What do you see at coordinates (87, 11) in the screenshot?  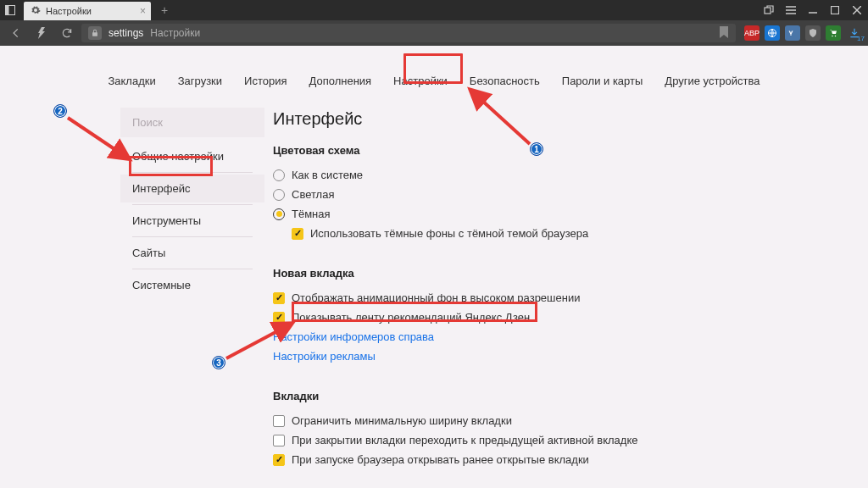 I see `browser-tab: Настройки ×` at bounding box center [87, 11].